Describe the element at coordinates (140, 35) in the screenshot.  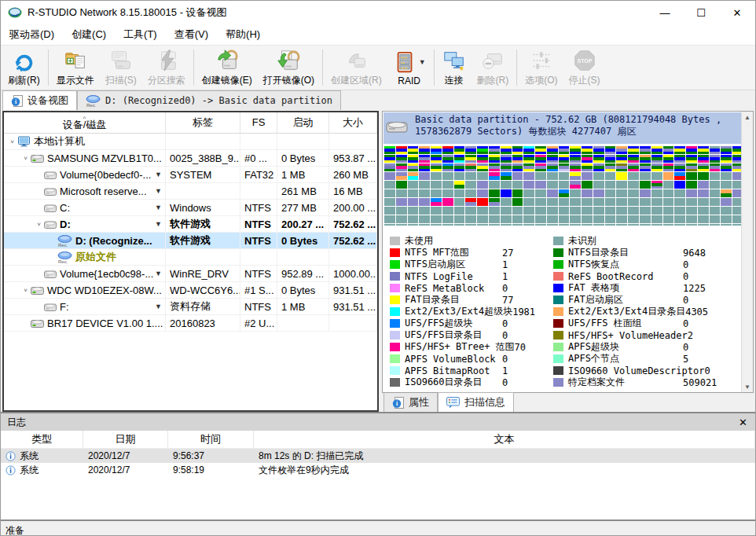
I see `menu-item-2: 工具(T)` at that location.